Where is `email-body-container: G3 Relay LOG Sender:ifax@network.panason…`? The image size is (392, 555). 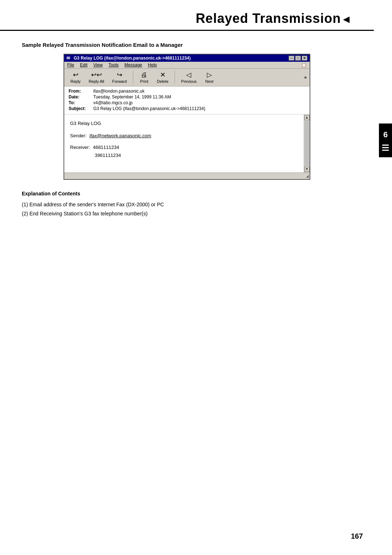 email-body-container: G3 Relay LOG Sender:ifax@network.panason… is located at coordinates (187, 143).